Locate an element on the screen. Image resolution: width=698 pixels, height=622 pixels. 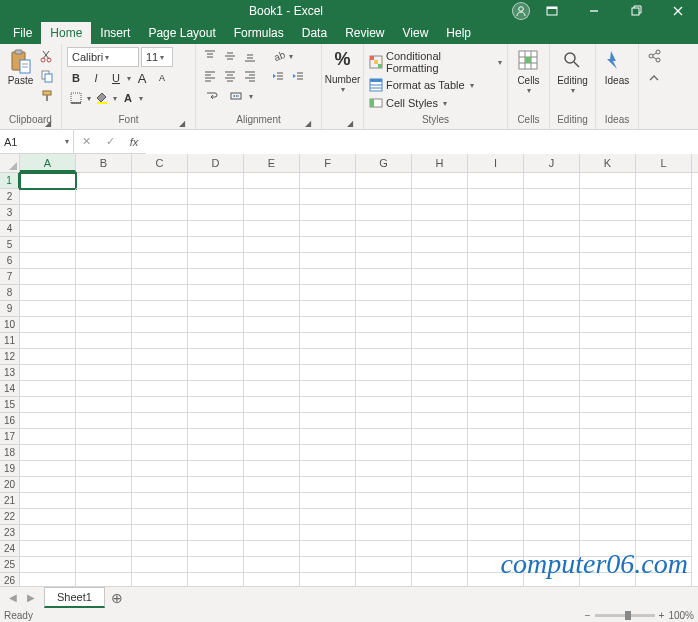
cell-styles-button: Cell Styles ▾ is located at coordinates (408, 103).